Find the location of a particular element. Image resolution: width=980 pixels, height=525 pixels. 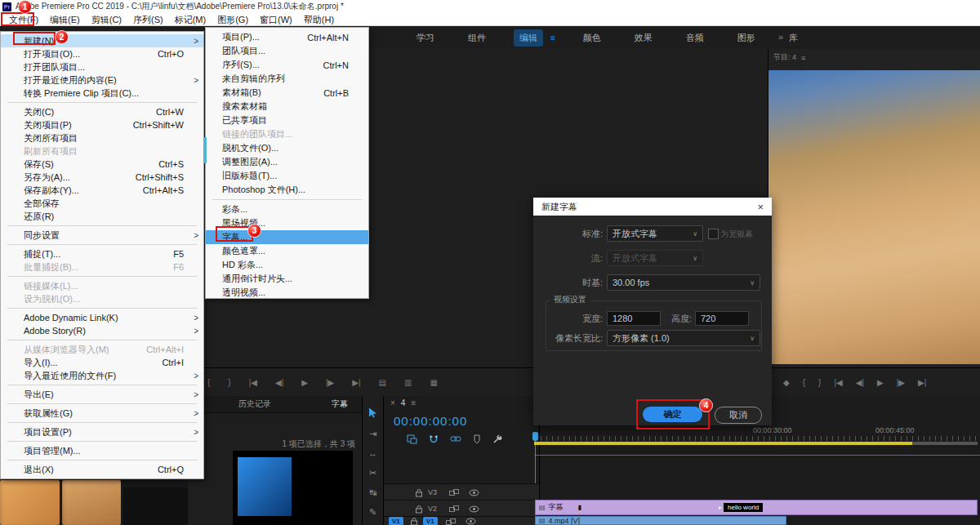

work-area-bar-end is located at coordinates (945, 443).